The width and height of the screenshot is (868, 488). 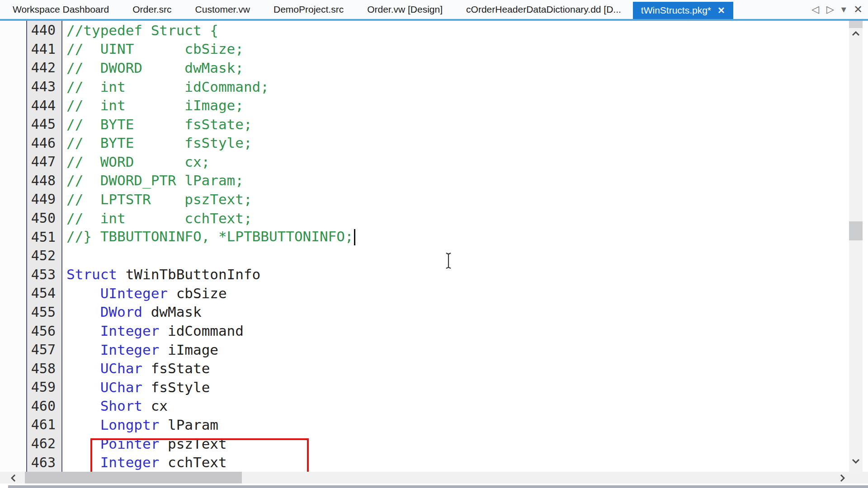 What do you see at coordinates (837, 9) in the screenshot?
I see `tab-nav-buttons: ◁ ▷ ▾ ✕` at bounding box center [837, 9].